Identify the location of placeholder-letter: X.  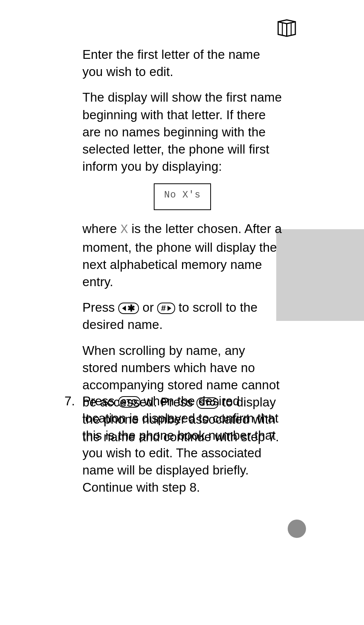
(124, 230).